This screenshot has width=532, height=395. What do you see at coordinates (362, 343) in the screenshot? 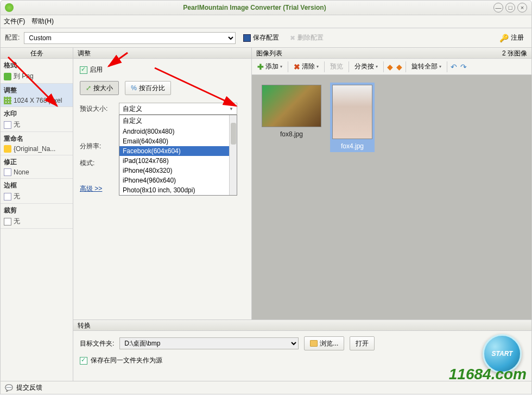
I see `open-button: 打开` at bounding box center [362, 343].